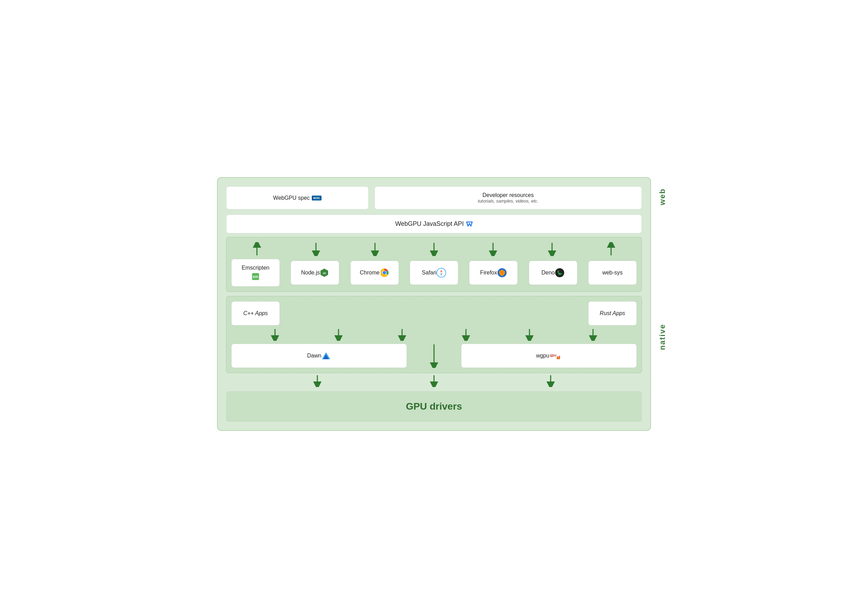 This screenshot has width=868, height=608. Describe the element at coordinates (297, 198) in the screenshot. I see `spec-box: WebGPU spec W3C` at that location.